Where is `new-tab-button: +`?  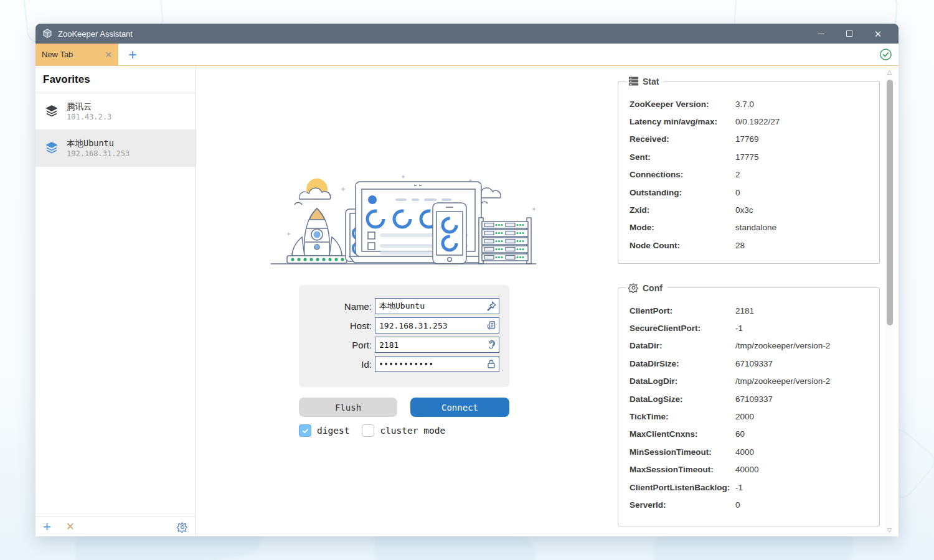 new-tab-button: + is located at coordinates (133, 55).